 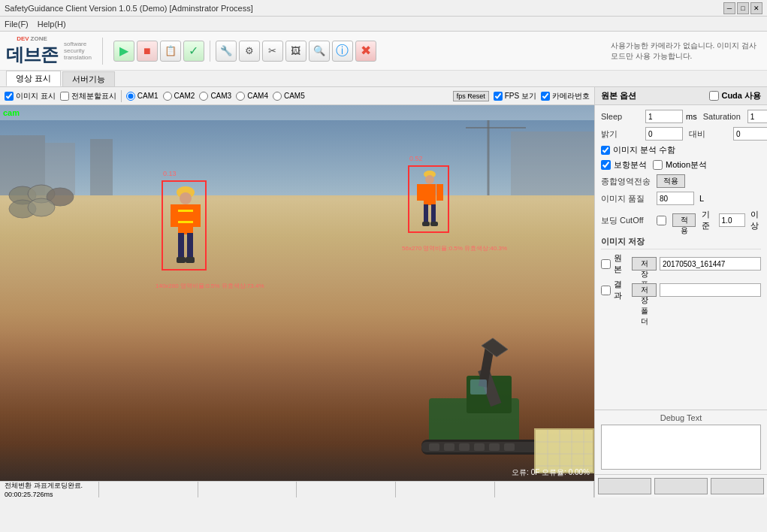 I want to click on cam3-radio: CAM3, so click(x=215, y=96).